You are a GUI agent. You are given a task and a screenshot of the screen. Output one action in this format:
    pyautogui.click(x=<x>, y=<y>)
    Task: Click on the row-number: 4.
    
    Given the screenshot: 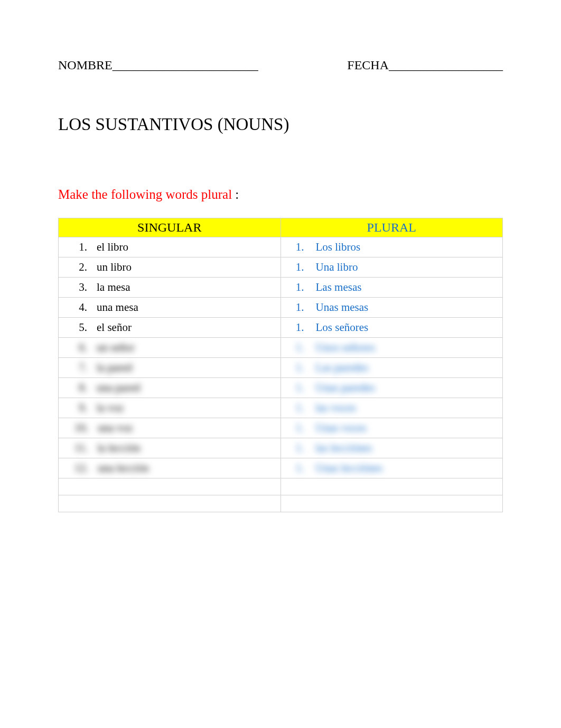 What is the action you would take?
    pyautogui.click(x=83, y=308)
    